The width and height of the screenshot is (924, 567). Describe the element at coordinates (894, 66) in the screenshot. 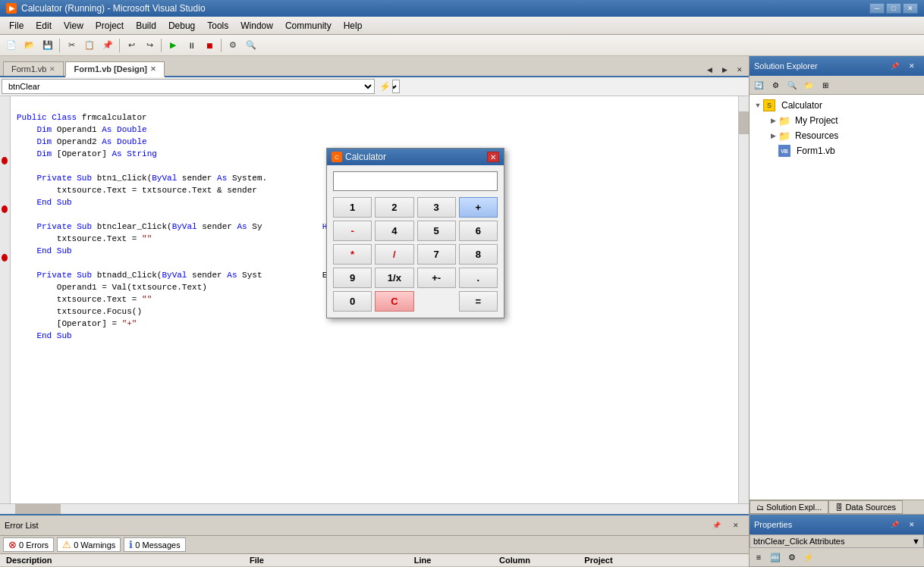

I see `solution-pin-button: 📌` at that location.